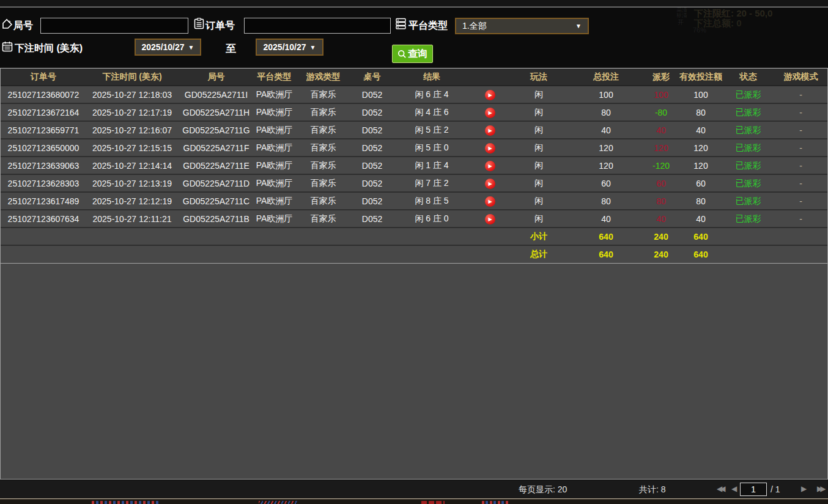 This screenshot has width=828, height=504. I want to click on col-valid-bet: 有效投注额, so click(701, 77).